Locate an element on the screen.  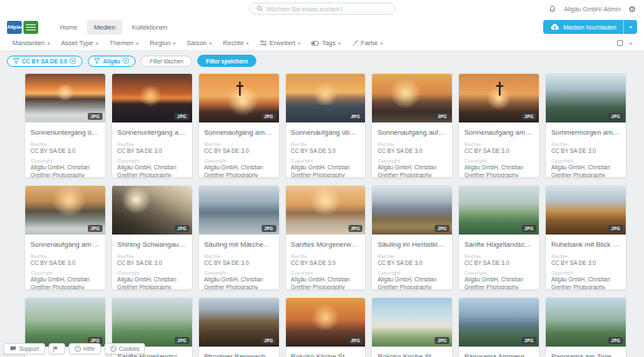
nav-item-home: Home is located at coordinates (69, 28).